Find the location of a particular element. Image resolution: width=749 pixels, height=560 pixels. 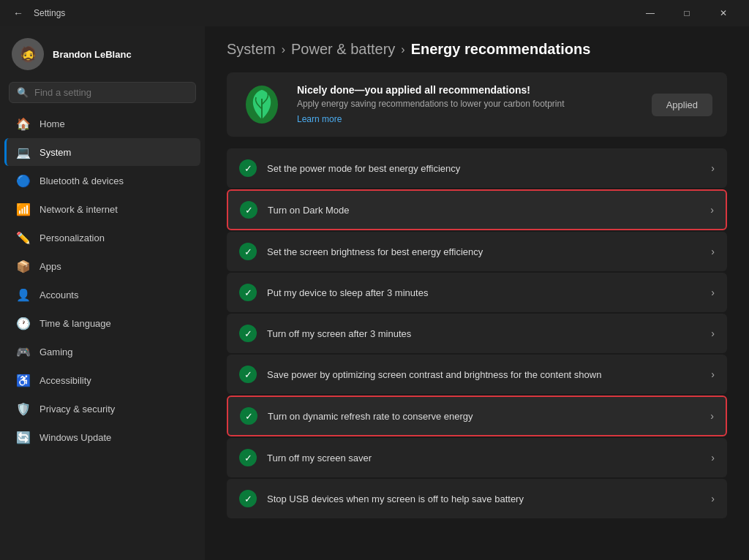

breadcrumb-system: System is located at coordinates (252, 50).